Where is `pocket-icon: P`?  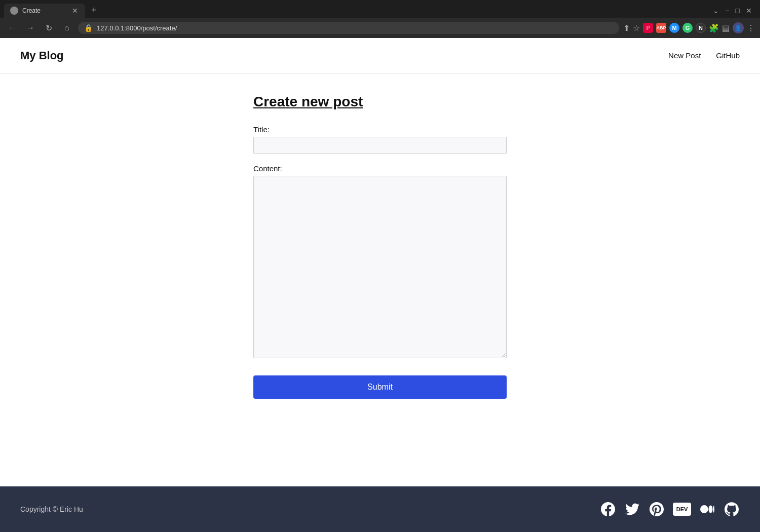 pocket-icon: P is located at coordinates (648, 28).